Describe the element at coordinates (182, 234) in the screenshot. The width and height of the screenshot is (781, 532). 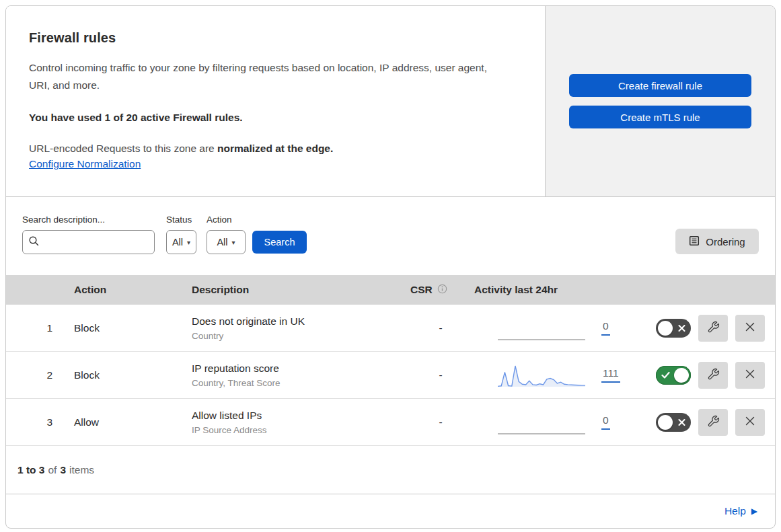
I see `status-field-group: Status All ▾` at that location.